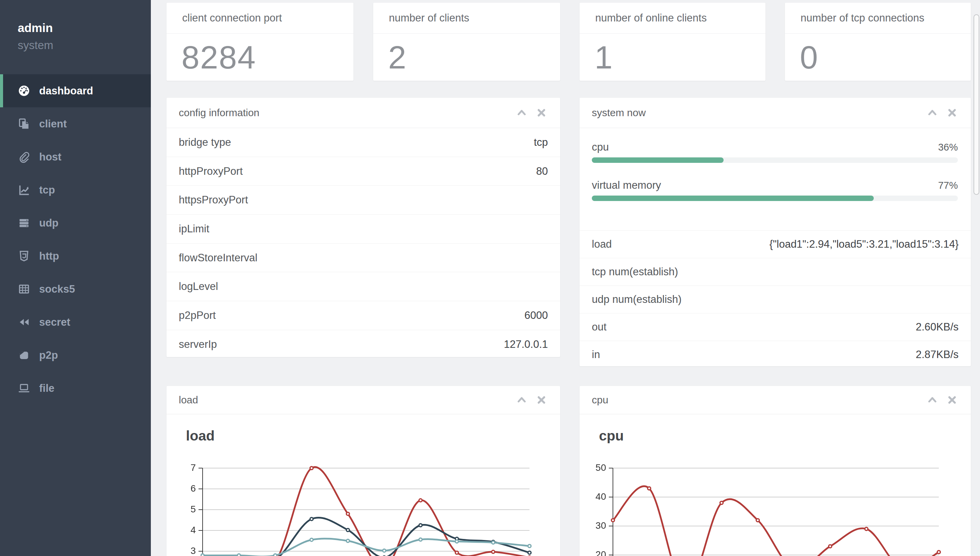 The image size is (980, 556). What do you see at coordinates (363, 142) in the screenshot?
I see `info-row: bridge type tcp` at bounding box center [363, 142].